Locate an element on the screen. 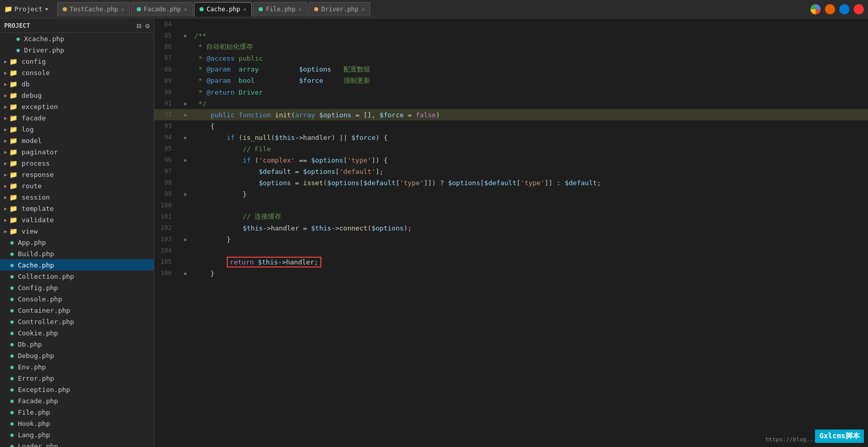 The image size is (868, 447). code-cell: $this->handler = $this->connect($options… is located at coordinates (529, 228).